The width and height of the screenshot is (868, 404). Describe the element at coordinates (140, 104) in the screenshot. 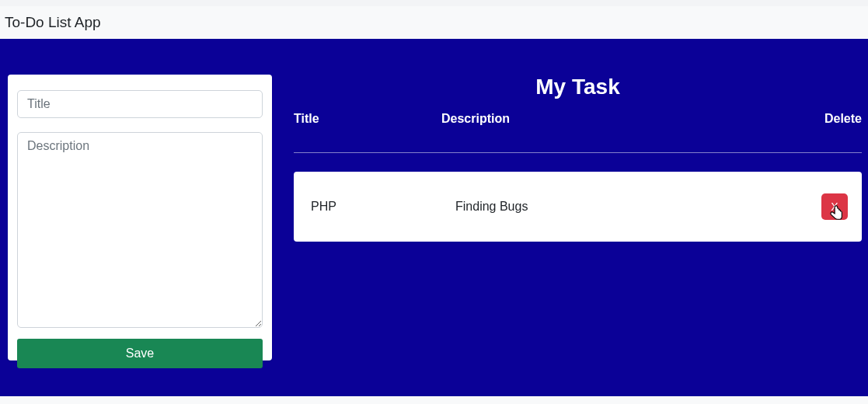

I see `title-input` at that location.